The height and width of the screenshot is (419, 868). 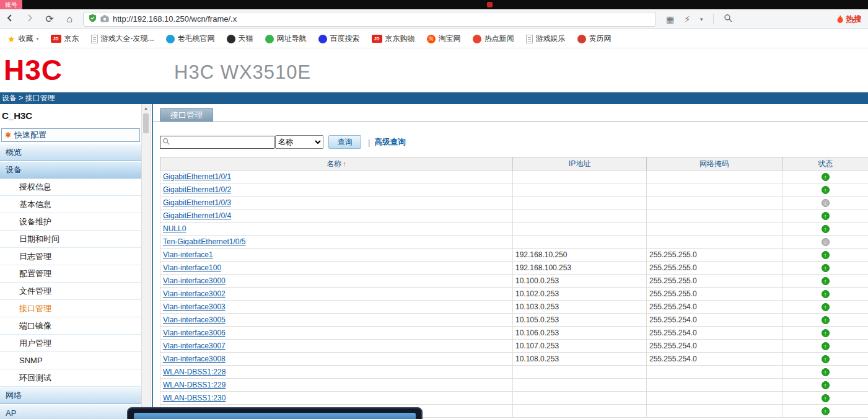 I want to click on cell-name: Vlan-interface3005, so click(x=337, y=320).